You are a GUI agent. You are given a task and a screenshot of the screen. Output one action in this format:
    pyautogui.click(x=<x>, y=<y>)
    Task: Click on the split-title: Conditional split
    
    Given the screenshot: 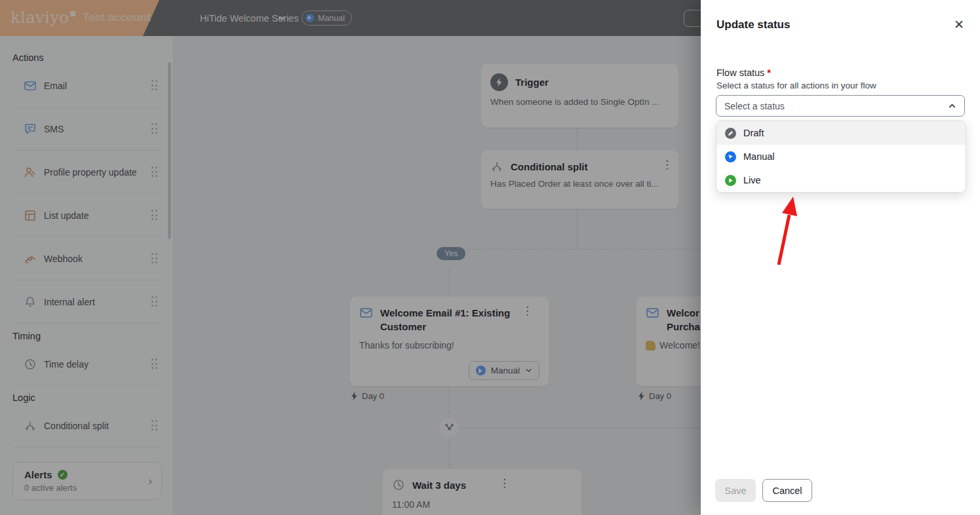 What is the action you would take?
    pyautogui.click(x=582, y=166)
    